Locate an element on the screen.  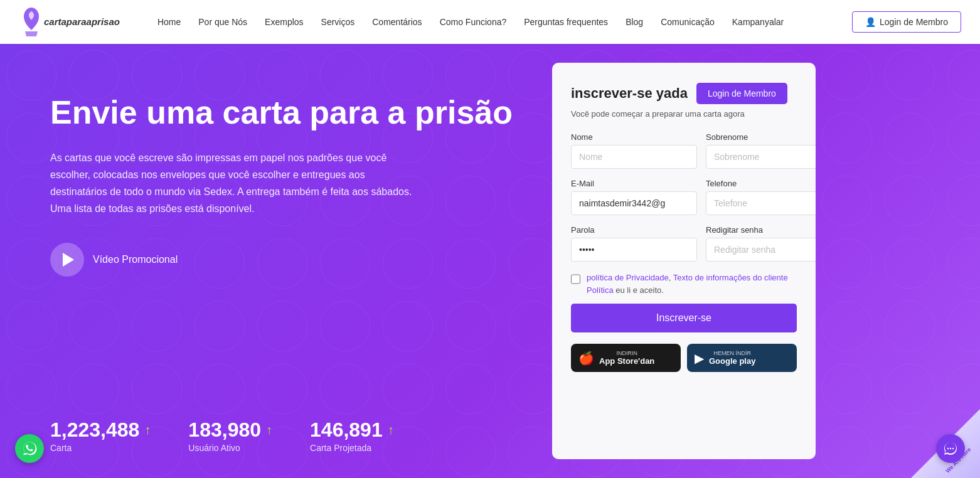
stat-cartas-arrow: ↑ is located at coordinates (147, 430).